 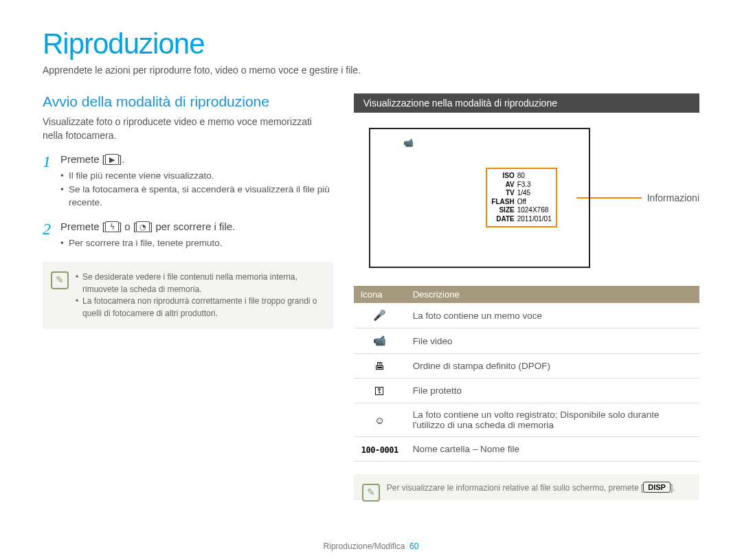 I want to click on callout-label: Informazioni, so click(x=673, y=198).